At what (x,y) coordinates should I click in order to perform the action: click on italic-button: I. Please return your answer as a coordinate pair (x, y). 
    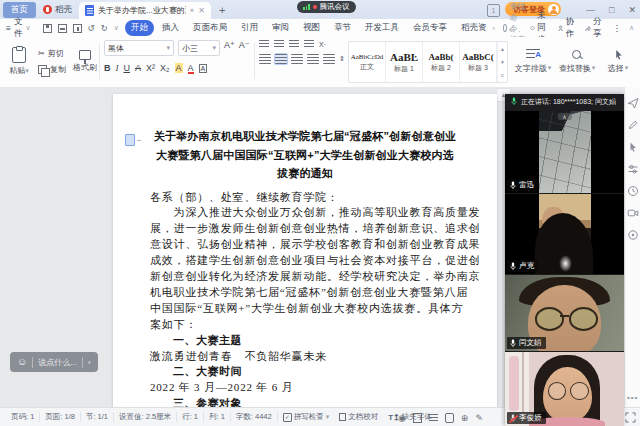
    Looking at the image, I should click on (118, 68).